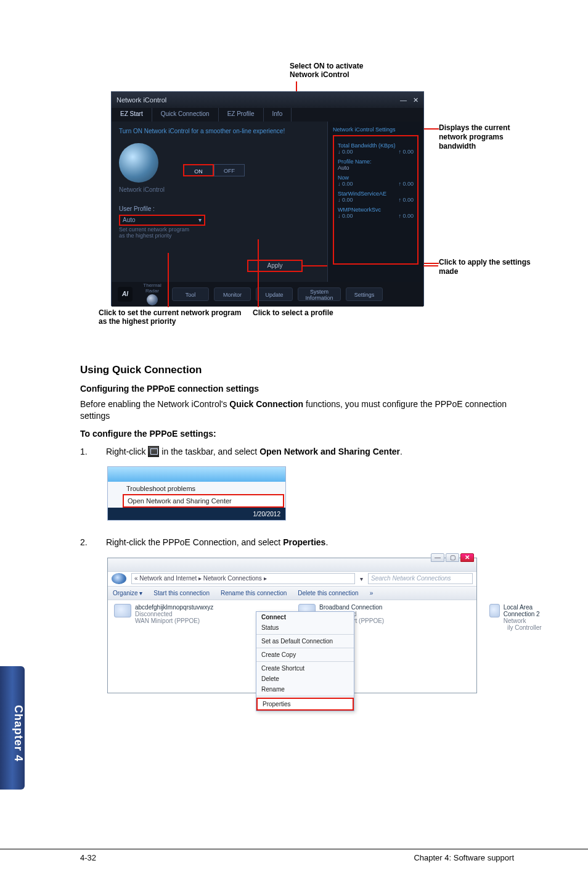 This screenshot has width=588, height=887. I want to click on tab-ez-start: EZ Start, so click(132, 115).